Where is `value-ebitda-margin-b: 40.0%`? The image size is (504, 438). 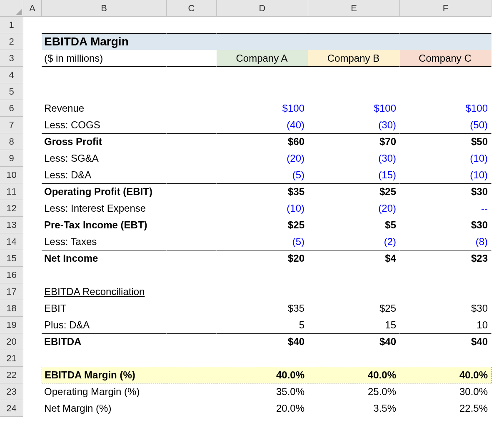 value-ebitda-margin-b: 40.0% is located at coordinates (354, 375).